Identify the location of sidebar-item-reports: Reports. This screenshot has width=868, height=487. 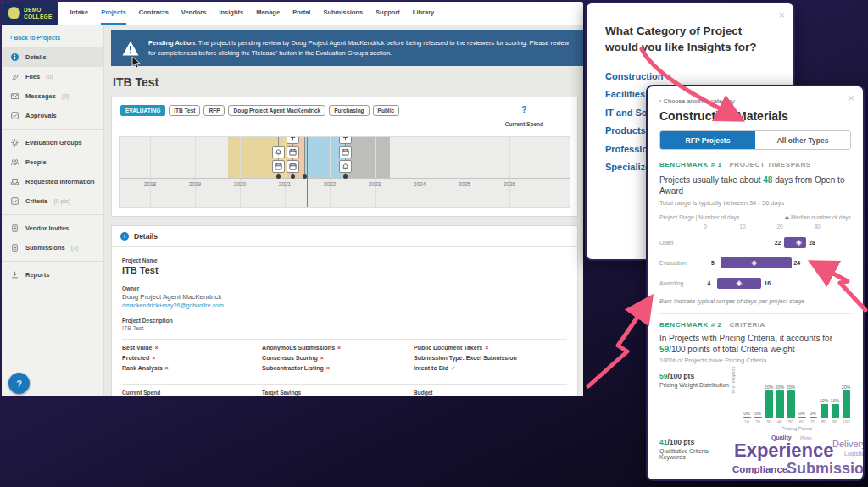
(53, 274).